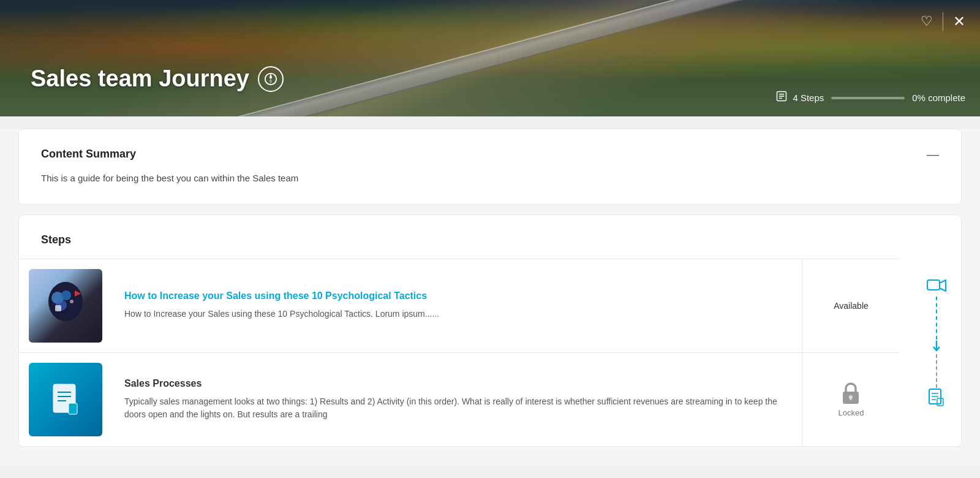 This screenshot has height=478, width=980. What do you see at coordinates (870, 98) in the screenshot?
I see `hero-progress-area: 4 Steps 0% complete` at bounding box center [870, 98].